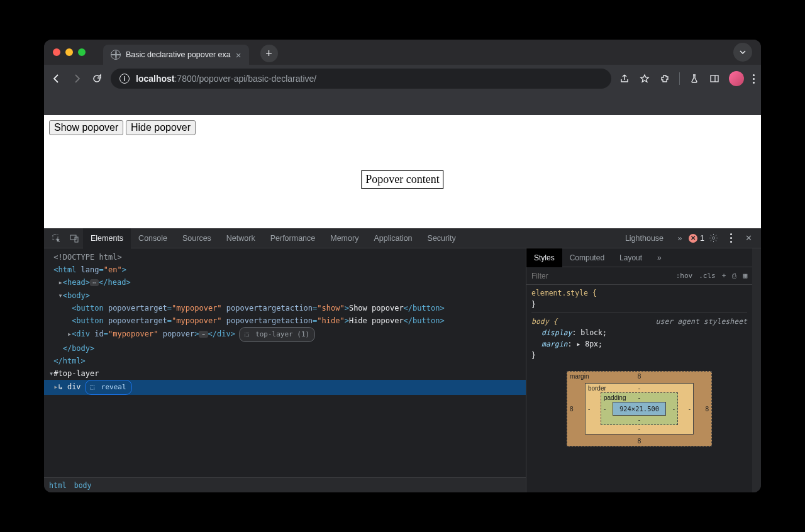 The height and width of the screenshot is (532, 805). Describe the element at coordinates (743, 52) in the screenshot. I see `tab-overflow-button` at that location.